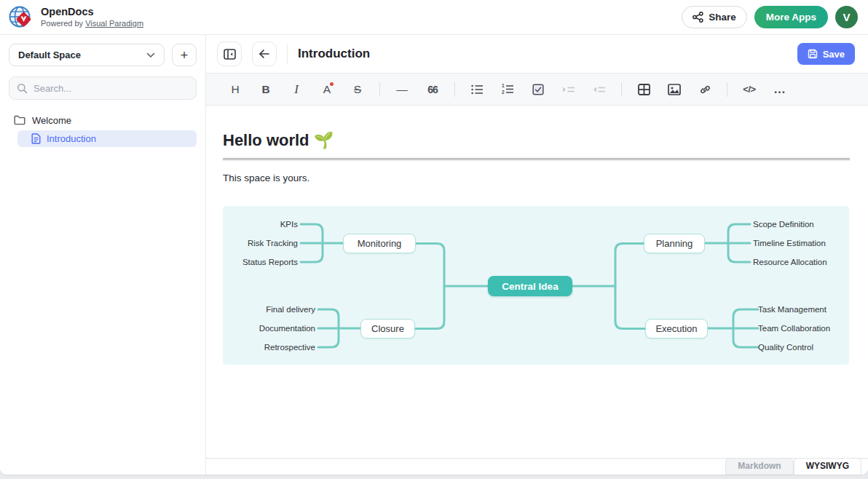 The image size is (868, 479). I want to click on tree-doc-introduction: Introduction, so click(107, 138).